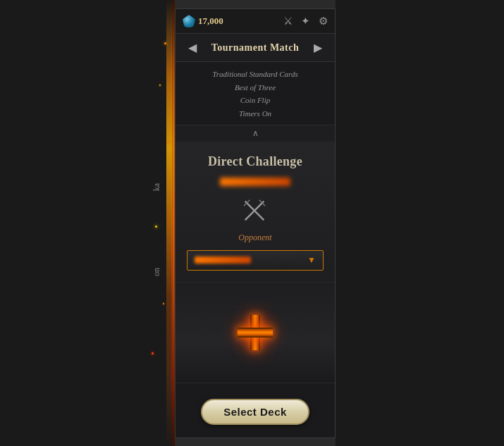 The width and height of the screenshot is (504, 446). What do you see at coordinates (255, 94) in the screenshot?
I see `match-info: Traditional Standard Cards Best of Three…` at bounding box center [255, 94].